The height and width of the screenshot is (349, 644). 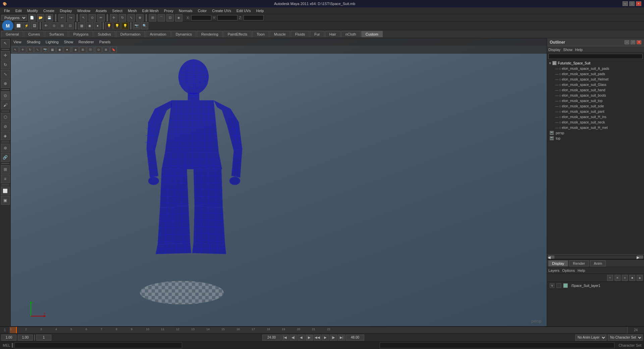 I want to click on tab-hair: Hair, so click(x=333, y=34).